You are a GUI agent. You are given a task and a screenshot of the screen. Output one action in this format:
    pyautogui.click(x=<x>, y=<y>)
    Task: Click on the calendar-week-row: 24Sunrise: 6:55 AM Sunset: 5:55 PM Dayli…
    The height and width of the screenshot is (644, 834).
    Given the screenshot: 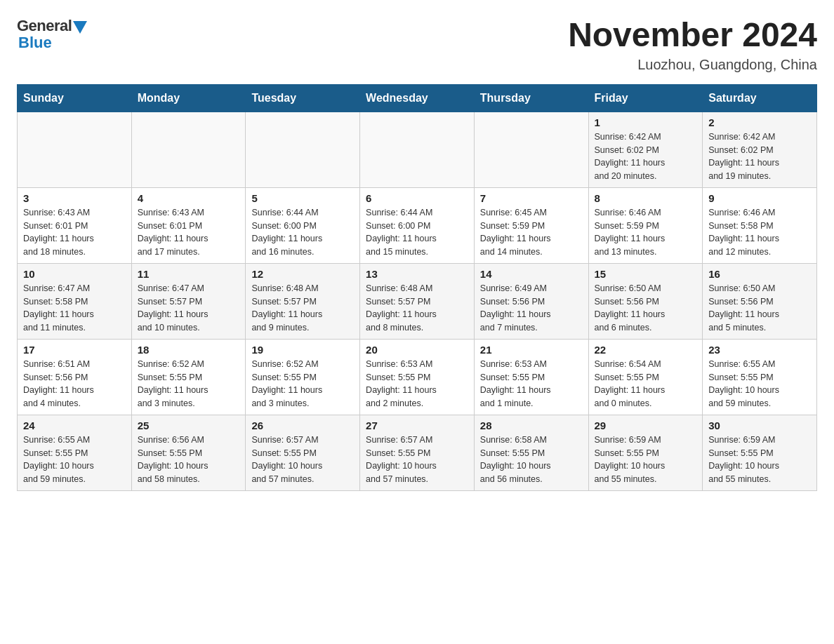 What is the action you would take?
    pyautogui.click(x=417, y=452)
    